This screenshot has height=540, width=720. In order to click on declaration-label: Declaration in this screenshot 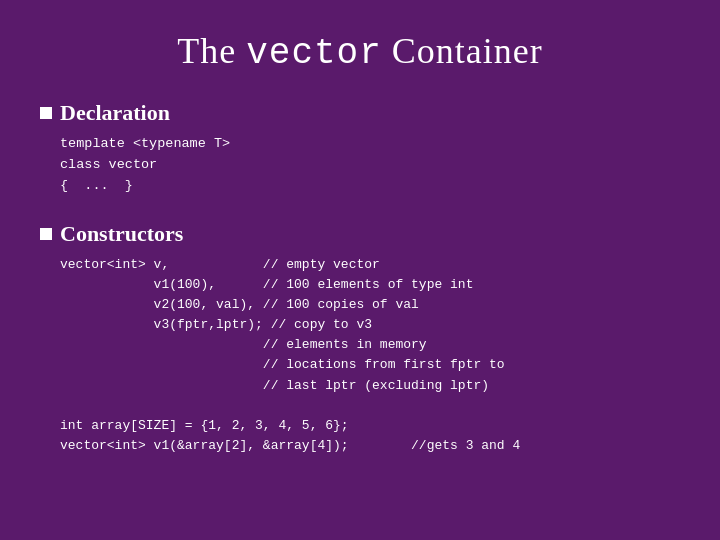, I will do `click(115, 113)`.